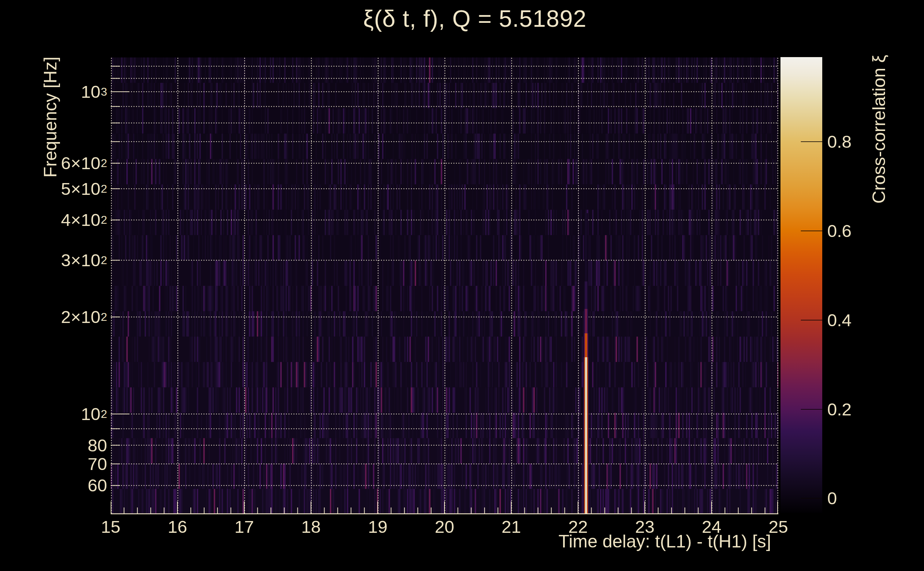 Image resolution: width=924 pixels, height=571 pixels. I want to click on y-tick-label: 3×102, so click(84, 260).